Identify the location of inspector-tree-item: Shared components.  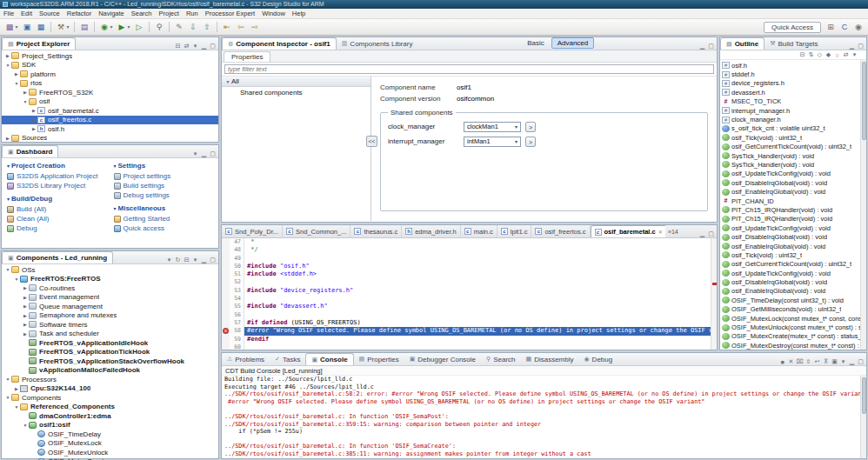
(296, 92).